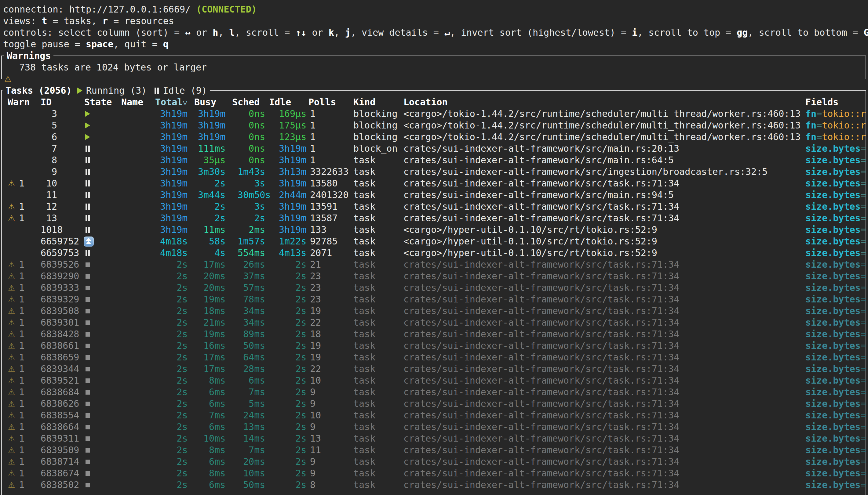 This screenshot has height=495, width=868. I want to click on cell-polls: 23, so click(316, 300).